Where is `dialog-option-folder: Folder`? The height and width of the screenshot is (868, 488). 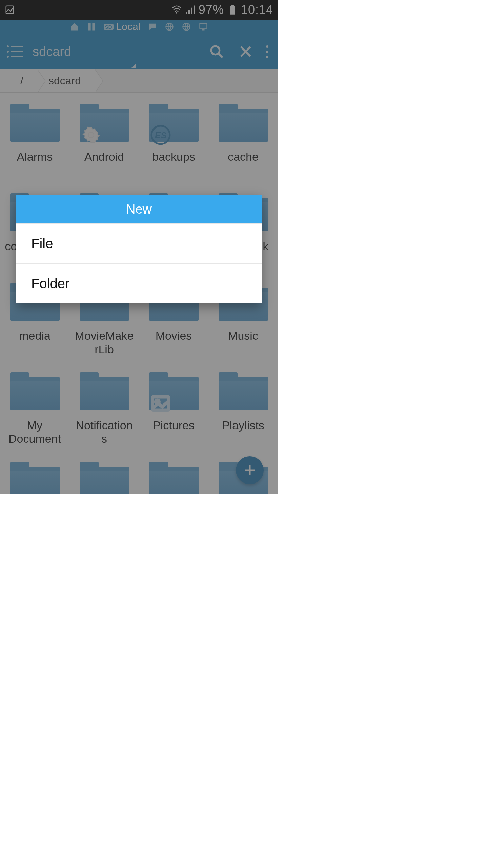 dialog-option-folder: Folder is located at coordinates (139, 283).